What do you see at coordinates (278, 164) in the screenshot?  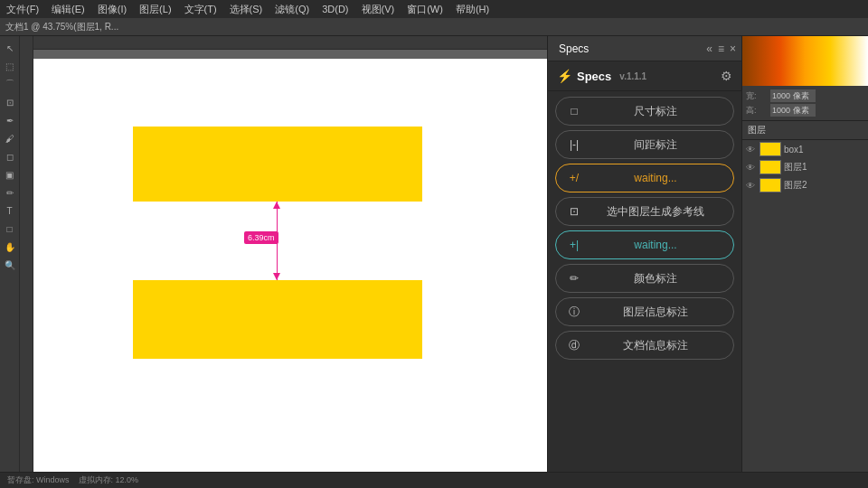 I see `rect-top` at bounding box center [278, 164].